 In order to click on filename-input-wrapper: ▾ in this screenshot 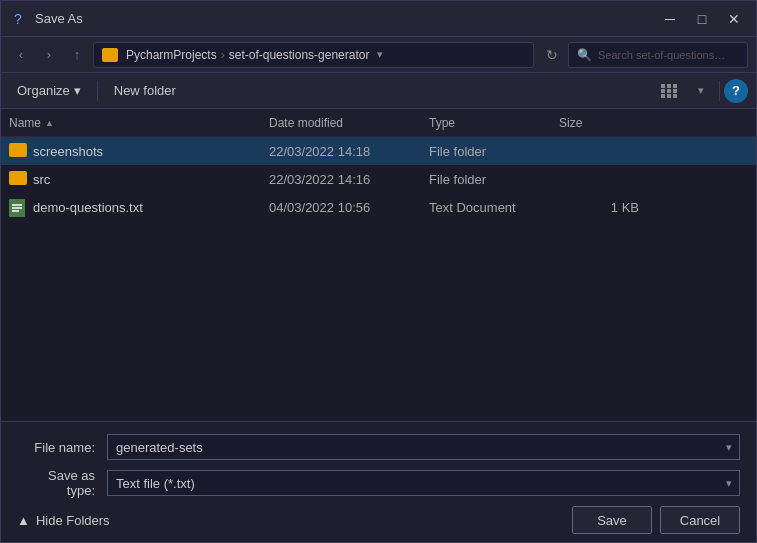, I will do `click(424, 447)`.